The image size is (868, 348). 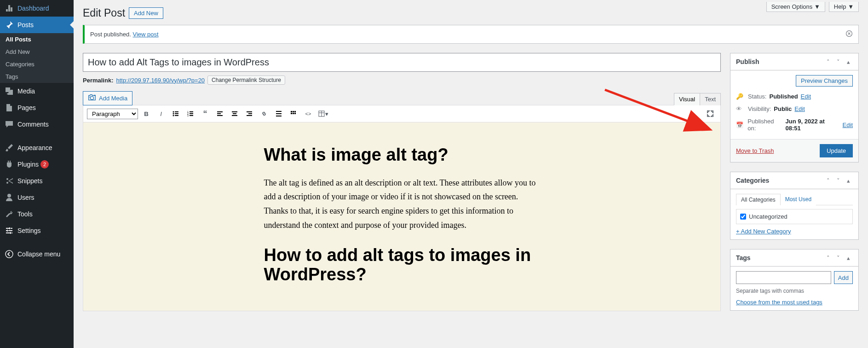 I want to click on submenu-tags: Tags, so click(x=37, y=76).